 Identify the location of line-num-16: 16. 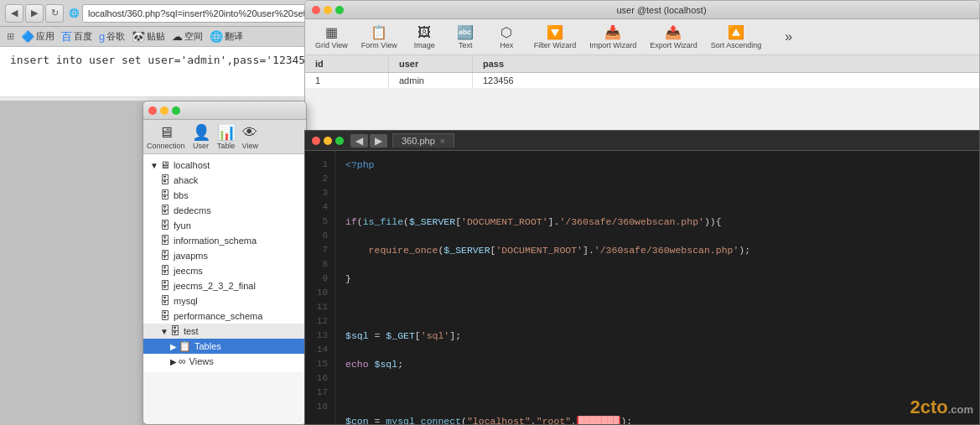
(320, 379).